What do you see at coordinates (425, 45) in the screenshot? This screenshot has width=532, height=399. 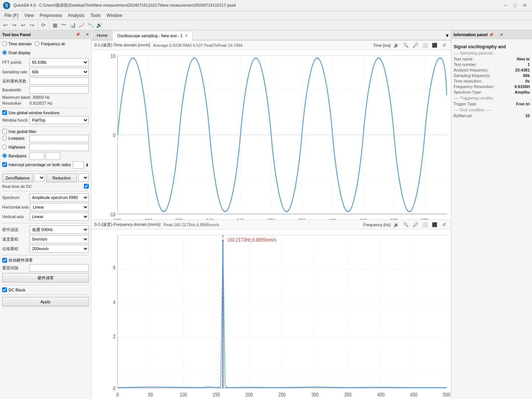 I see `time-fit-icon: ⬜` at bounding box center [425, 45].